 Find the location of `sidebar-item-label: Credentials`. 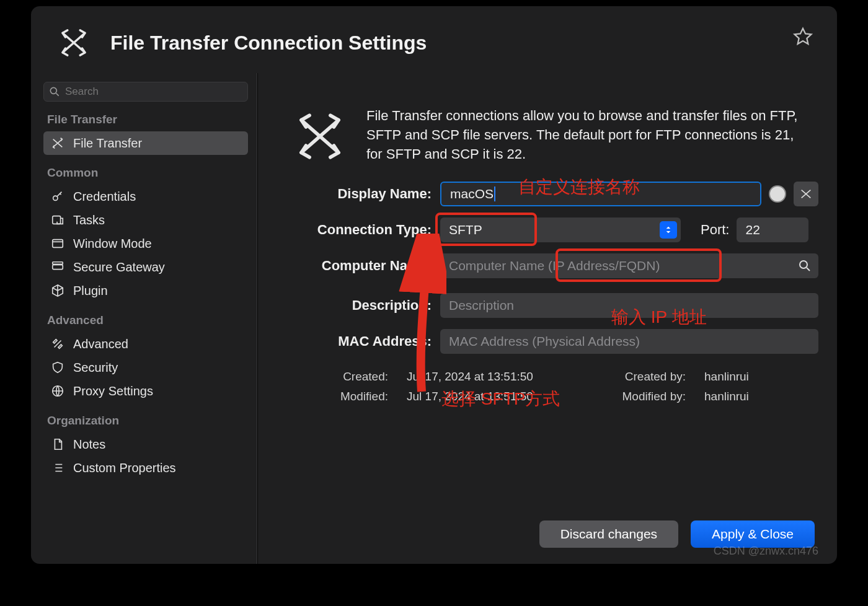

sidebar-item-label: Credentials is located at coordinates (104, 197).